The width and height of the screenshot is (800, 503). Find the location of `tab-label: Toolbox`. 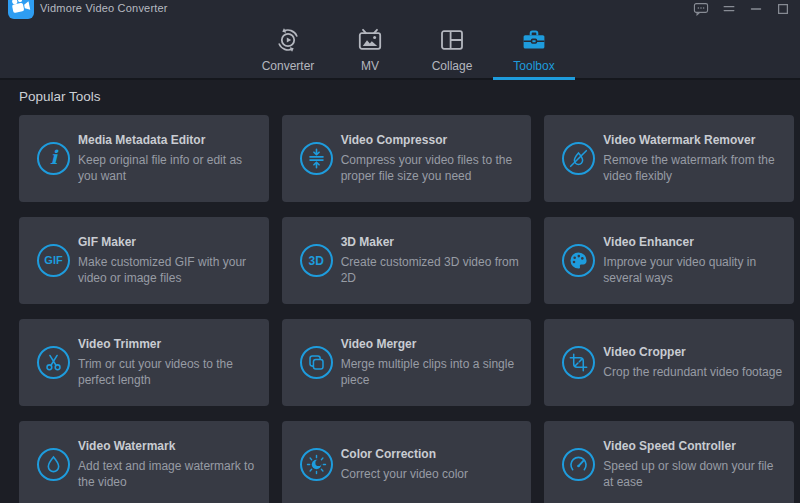

tab-label: Toolbox is located at coordinates (534, 66).